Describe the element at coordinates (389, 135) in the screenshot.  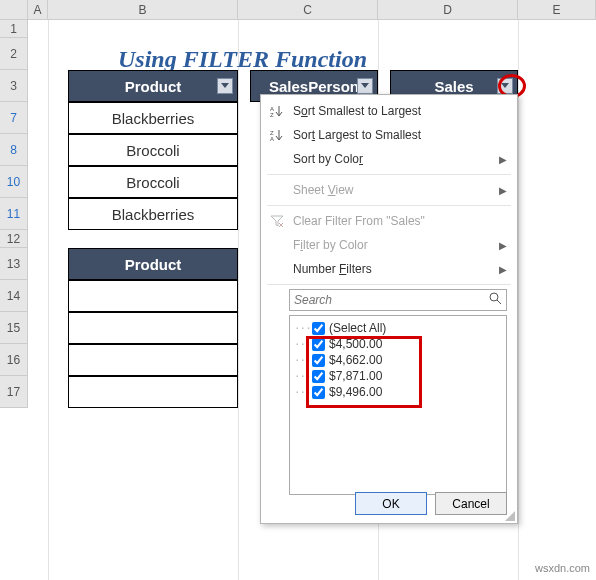
I see `menu-sort-desc: ZA Sort Largest to Smallest` at that location.